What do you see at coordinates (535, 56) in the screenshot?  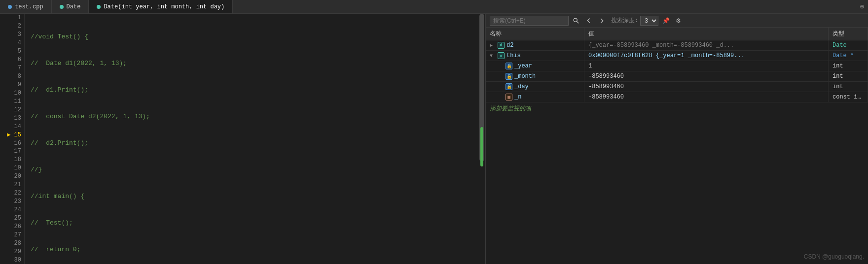 I see `var-name-cell: ▼ ◈ this` at bounding box center [535, 56].